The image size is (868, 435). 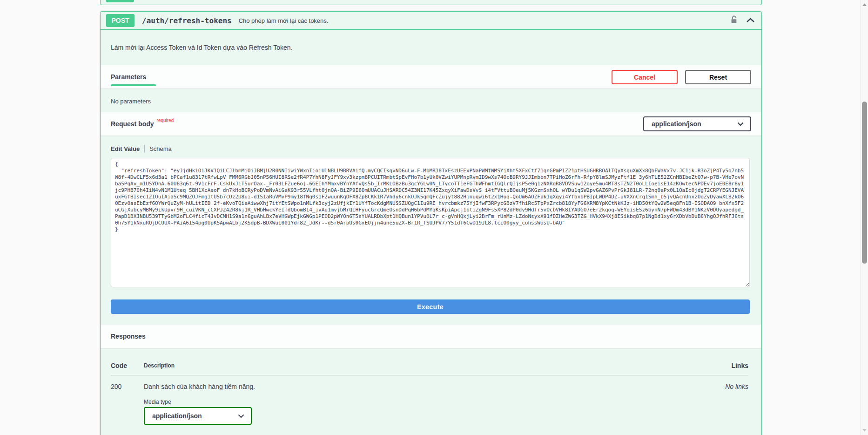 I want to click on responses-table-header-row: Code Description Links, so click(x=430, y=369).